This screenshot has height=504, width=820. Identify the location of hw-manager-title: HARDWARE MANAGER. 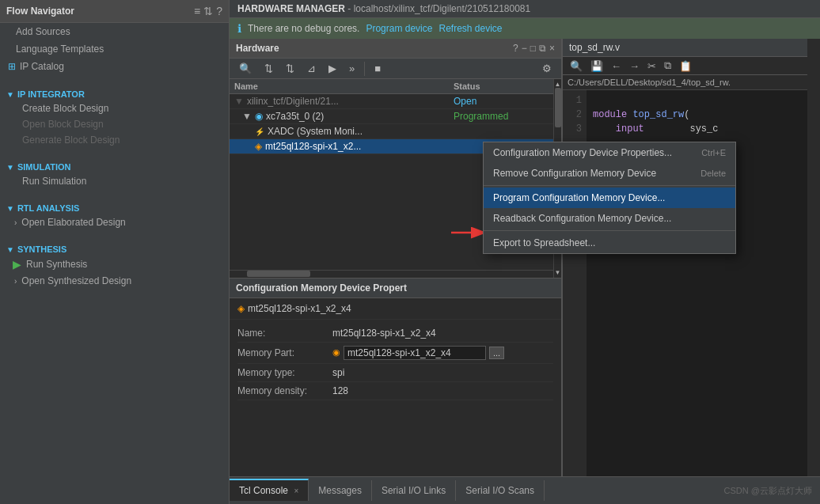
(291, 9).